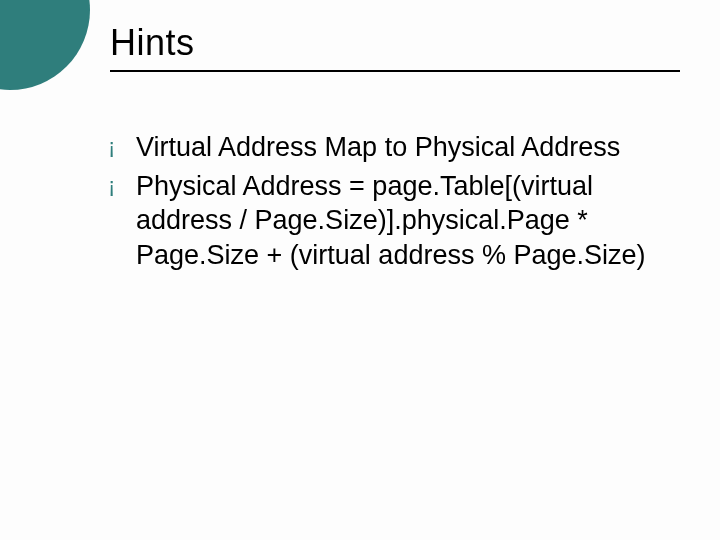 This screenshot has height=540, width=720. Describe the element at coordinates (395, 71) in the screenshot. I see `title-underline` at that location.